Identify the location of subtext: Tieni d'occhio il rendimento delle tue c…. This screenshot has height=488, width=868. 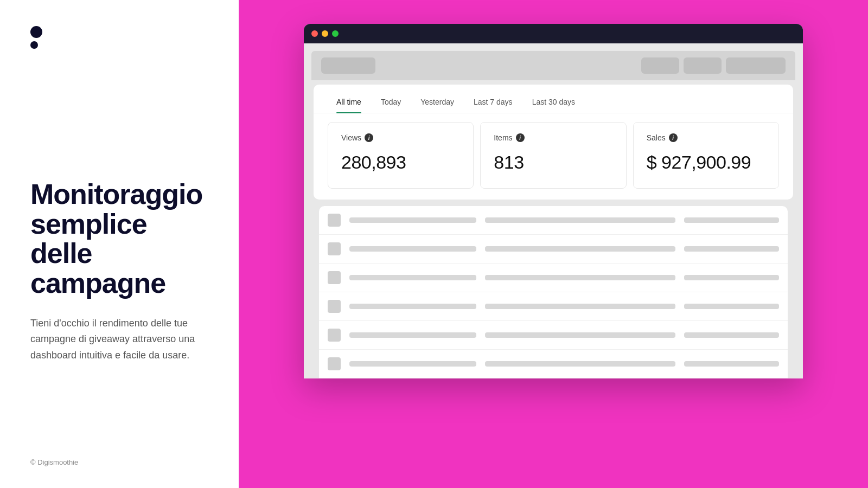
(117, 339).